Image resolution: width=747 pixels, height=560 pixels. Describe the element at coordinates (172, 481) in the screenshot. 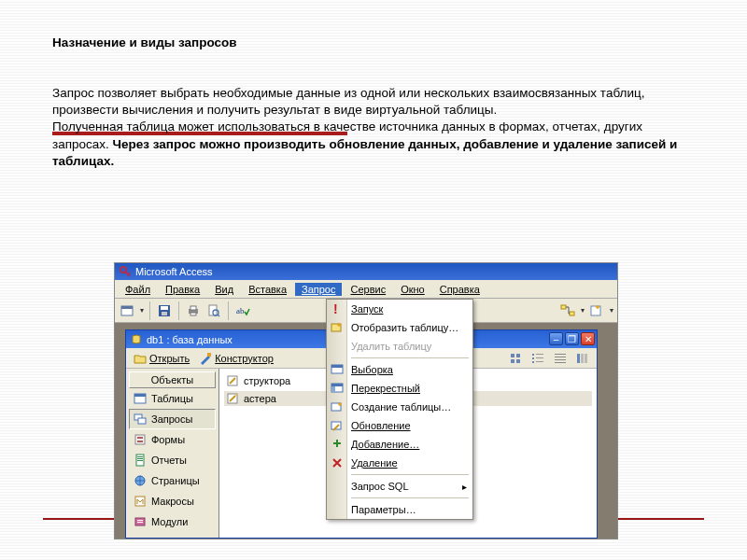

I see `objects-pages: Страницы` at that location.